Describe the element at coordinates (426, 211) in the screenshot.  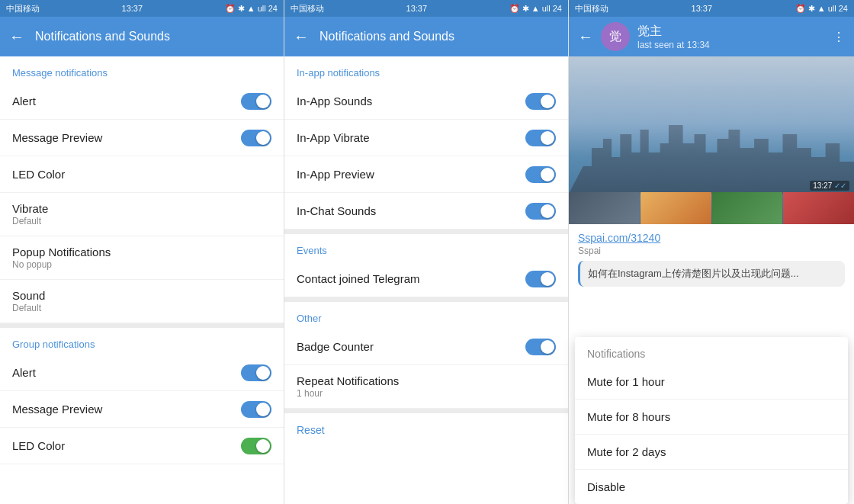
I see `row-inchat-sounds: In-Chat Sounds` at that location.